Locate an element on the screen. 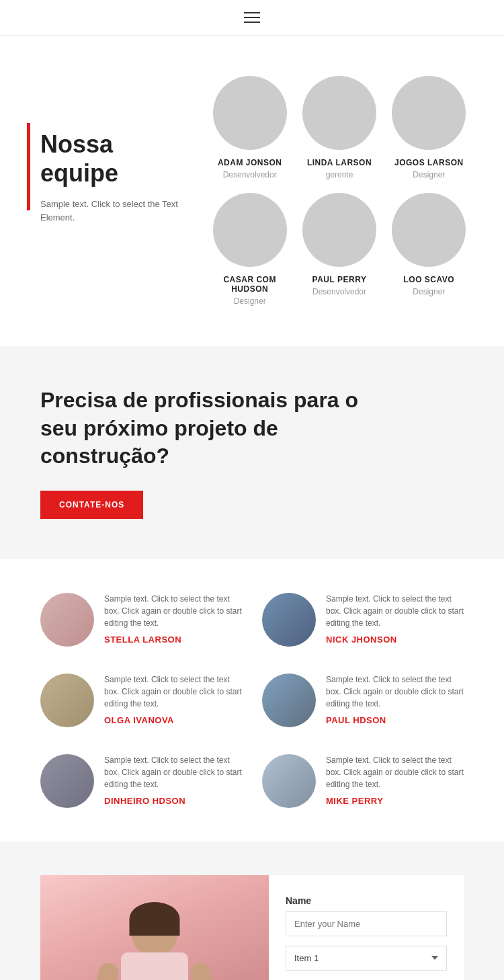 The height and width of the screenshot is (980, 504). staff-name: OLGA IVANOVA is located at coordinates (173, 721).